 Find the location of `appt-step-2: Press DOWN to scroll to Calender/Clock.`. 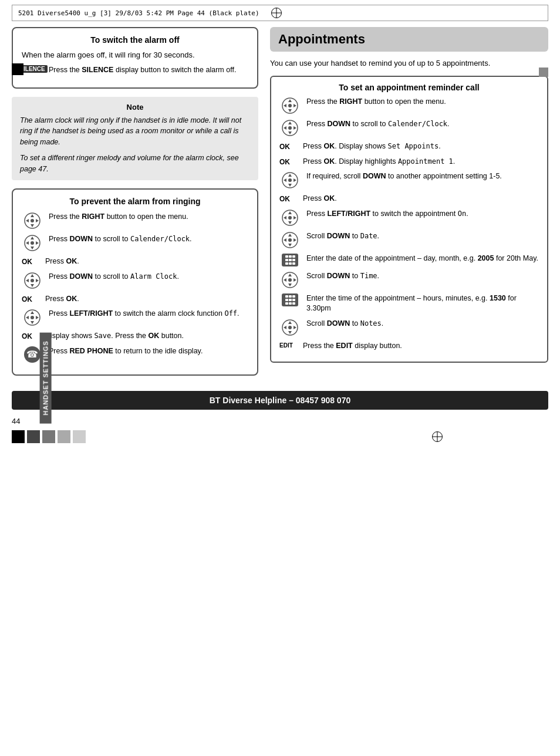

appt-step-2: Press DOWN to scroll to Calender/Clock. is located at coordinates (409, 128).